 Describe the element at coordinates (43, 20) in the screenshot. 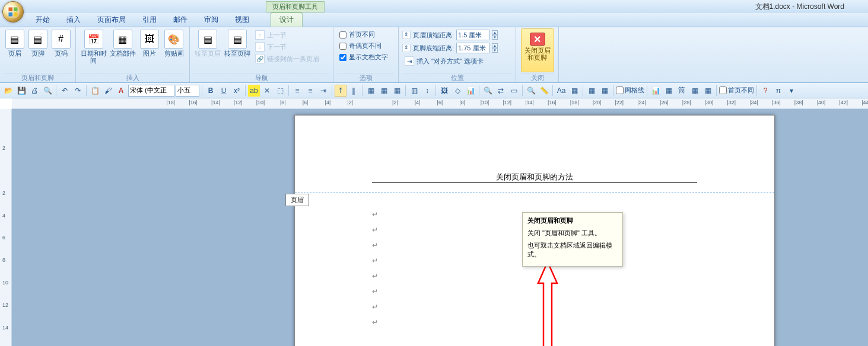

I see `tab-home: 开始` at that location.